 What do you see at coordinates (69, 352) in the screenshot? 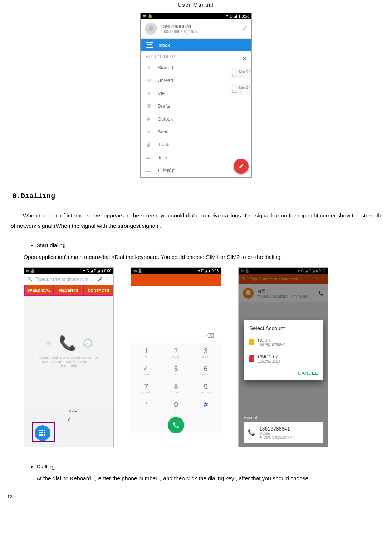
I see `speed-dial-empty: ★ 📞 🕘 Speed dial is one touch dialing fo…` at bounding box center [69, 352].